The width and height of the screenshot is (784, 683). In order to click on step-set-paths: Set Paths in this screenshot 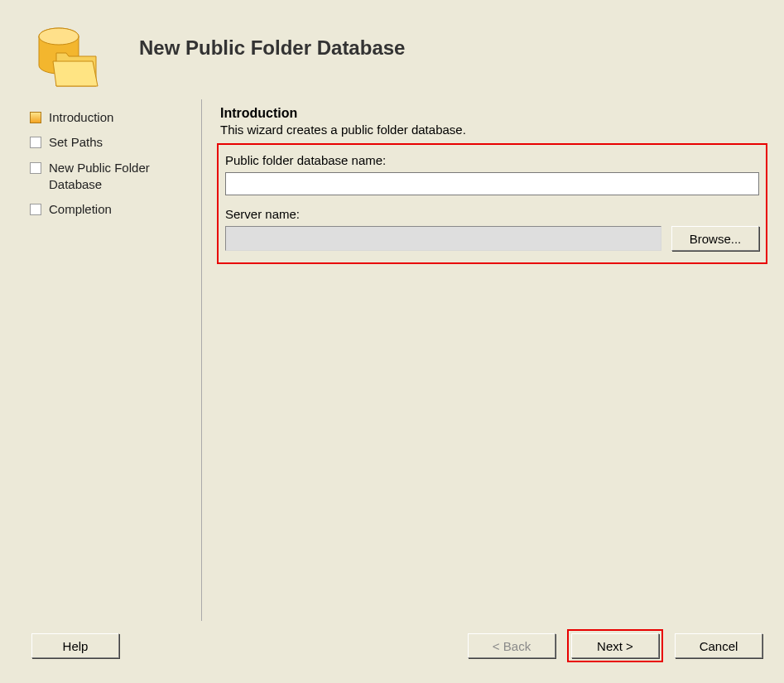, I will do `click(114, 142)`.